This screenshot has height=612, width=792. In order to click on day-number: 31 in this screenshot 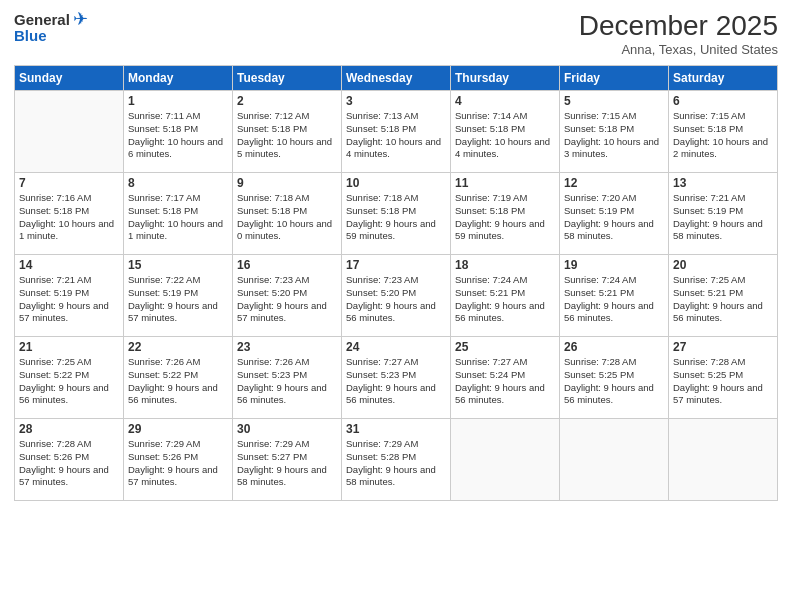, I will do `click(396, 429)`.